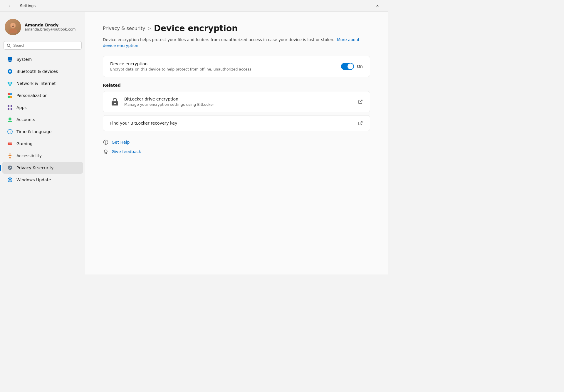 This screenshot has width=564, height=392. I want to click on user-email: amanda.brady@outlook.com, so click(50, 29).